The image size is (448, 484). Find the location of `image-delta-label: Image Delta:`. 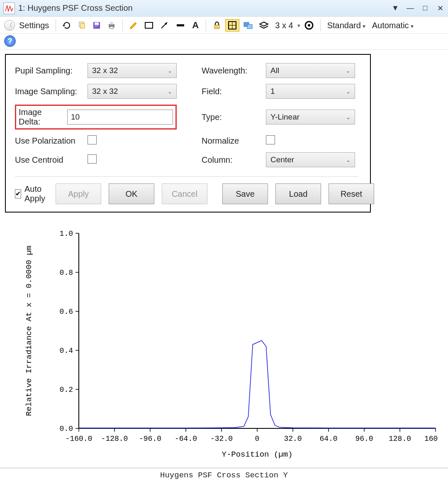

image-delta-label: Image Delta: is located at coordinates (39, 117).